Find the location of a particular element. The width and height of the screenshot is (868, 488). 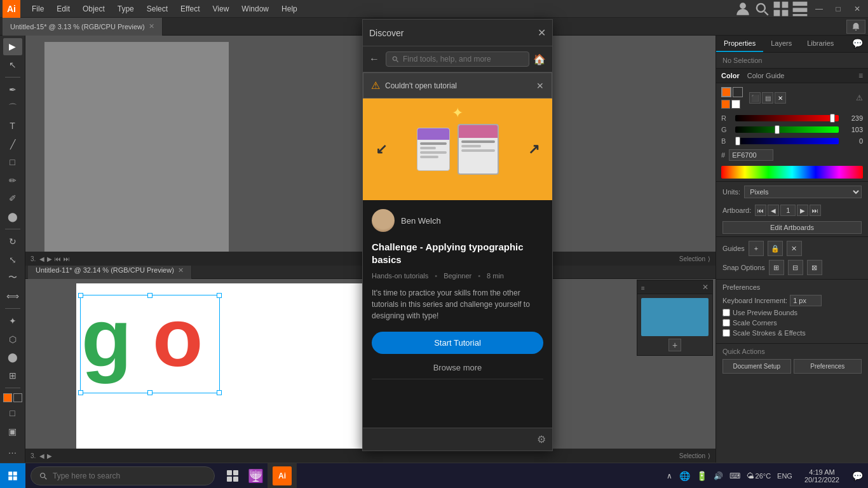

color-spectrum is located at coordinates (792, 172).